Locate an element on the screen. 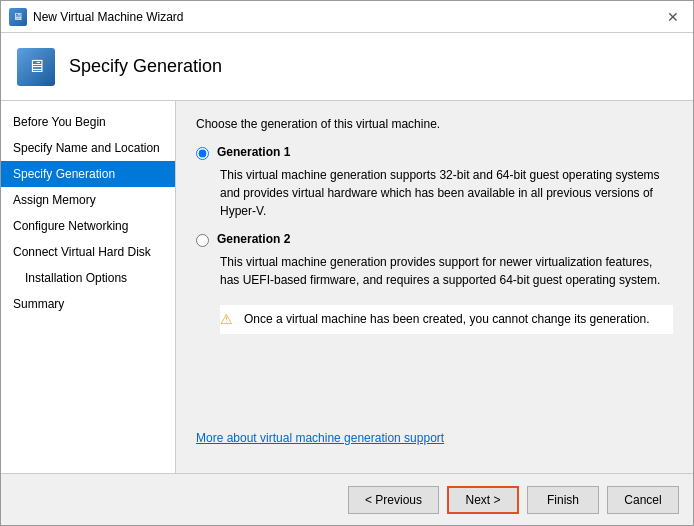 The height and width of the screenshot is (526, 694). warning-text: Once a virtual machine has been created,… is located at coordinates (447, 320).